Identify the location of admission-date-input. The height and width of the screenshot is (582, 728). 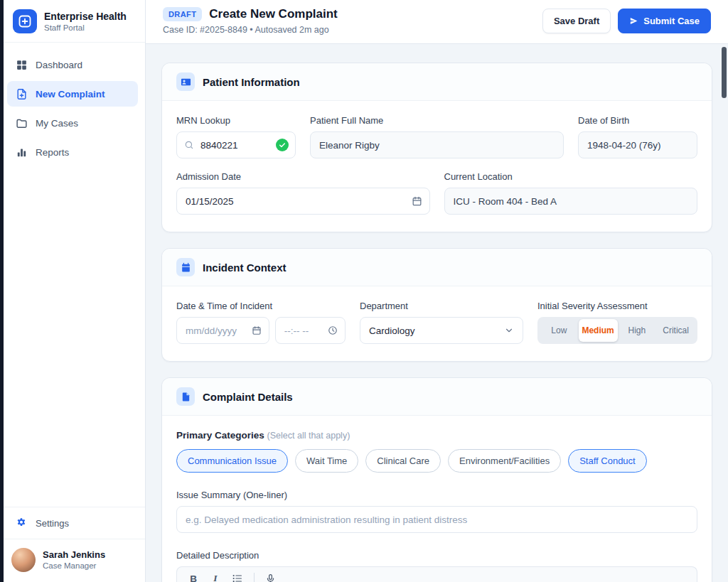
(303, 201).